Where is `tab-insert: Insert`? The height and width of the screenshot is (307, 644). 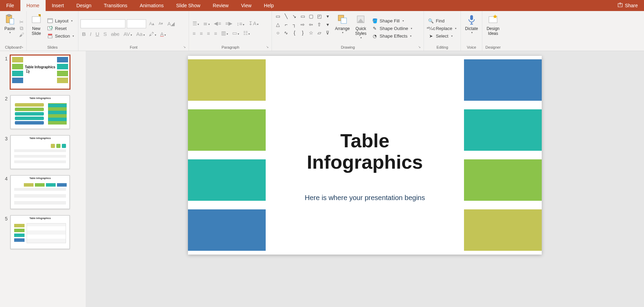 tab-insert: Insert is located at coordinates (58, 6).